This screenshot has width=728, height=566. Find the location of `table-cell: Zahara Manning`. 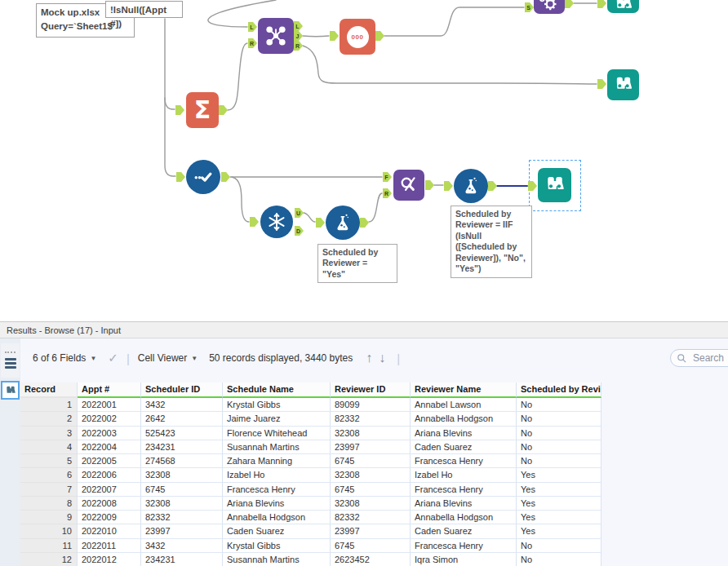

table-cell: Zahara Manning is located at coordinates (277, 462).